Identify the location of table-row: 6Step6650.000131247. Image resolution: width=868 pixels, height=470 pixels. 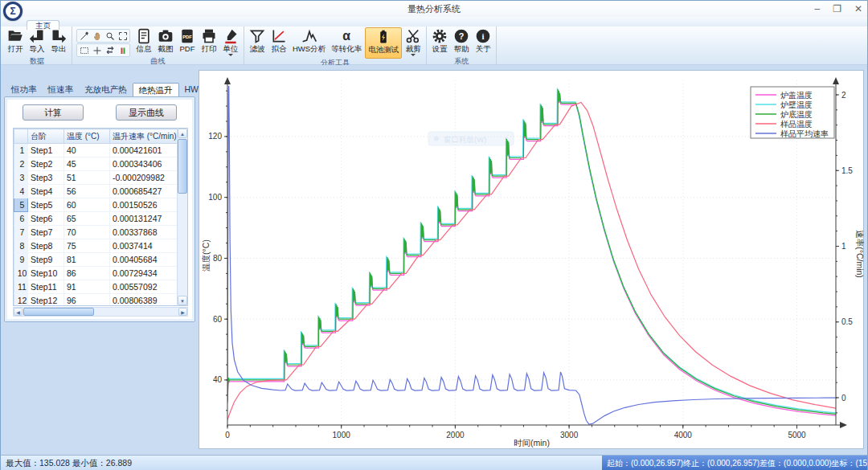
(96, 219).